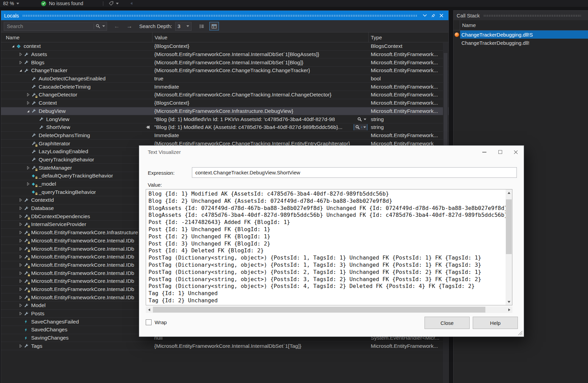 This screenshot has width=588, height=383. I want to click on checkbox-box, so click(148, 322).